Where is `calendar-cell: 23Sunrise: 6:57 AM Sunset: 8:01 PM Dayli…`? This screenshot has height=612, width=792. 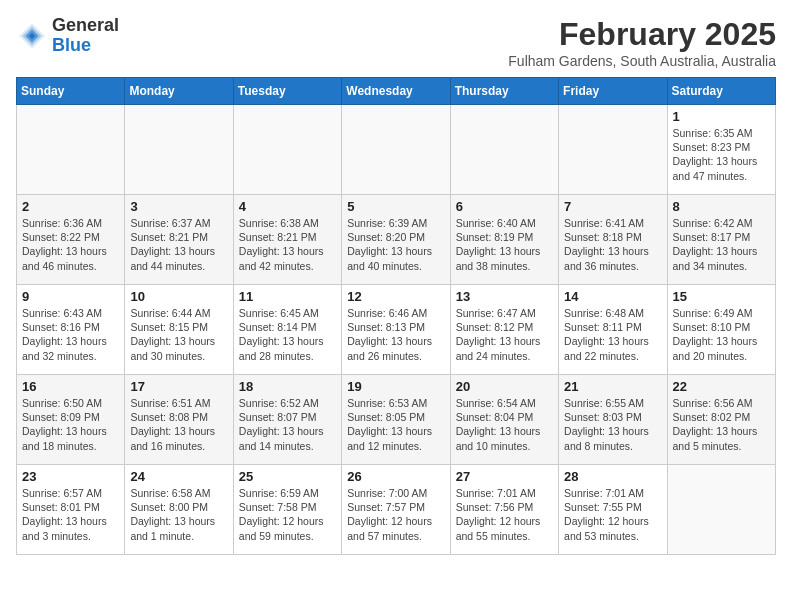 calendar-cell: 23Sunrise: 6:57 AM Sunset: 8:01 PM Dayli… is located at coordinates (71, 510).